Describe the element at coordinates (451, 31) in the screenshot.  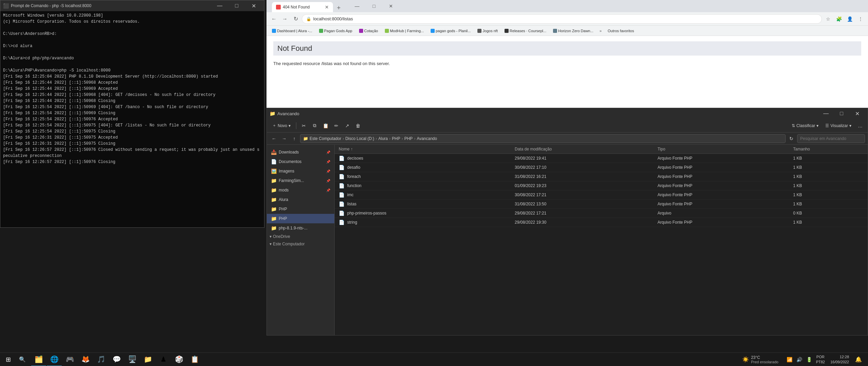
I see `bookmark-pagan2: pagan gods - Planil...` at that location.